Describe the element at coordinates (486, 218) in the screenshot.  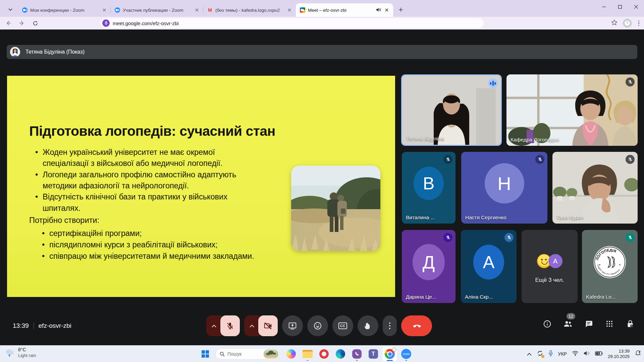
I see `participant-name: Настя Сергиенко` at that location.